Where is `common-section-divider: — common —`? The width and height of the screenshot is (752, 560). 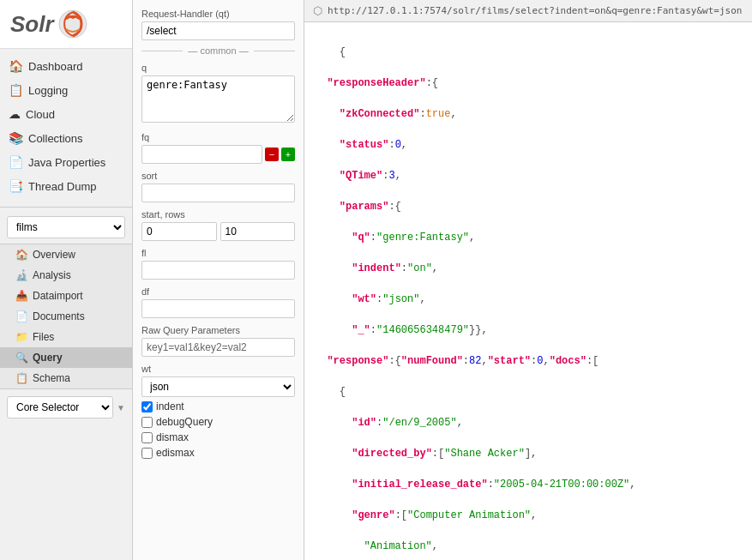
common-section-divider: — common — is located at coordinates (218, 51).